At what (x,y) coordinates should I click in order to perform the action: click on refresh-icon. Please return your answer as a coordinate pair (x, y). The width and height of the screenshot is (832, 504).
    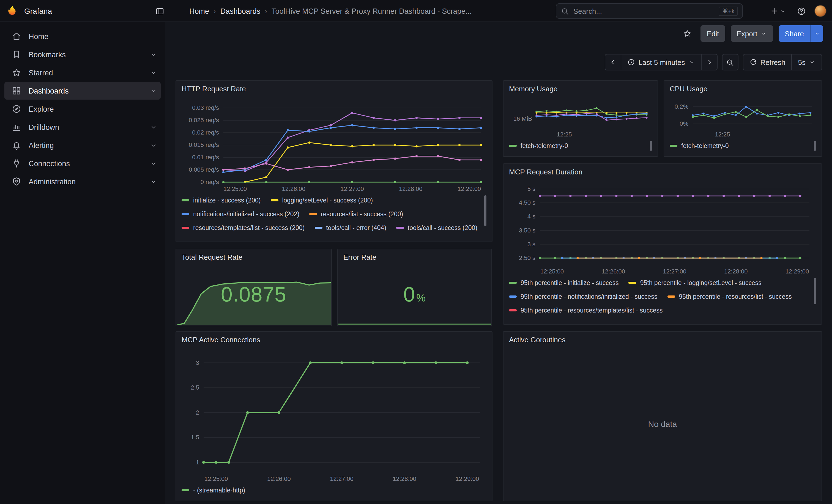
    Looking at the image, I should click on (753, 62).